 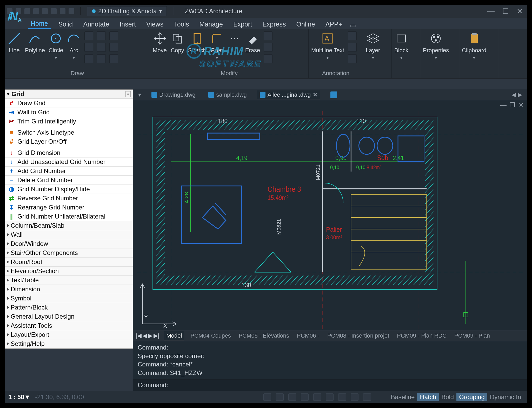 What do you see at coordinates (264, 336) in the screenshot?
I see `layout-tab: PCM05 - Elévations` at bounding box center [264, 336].